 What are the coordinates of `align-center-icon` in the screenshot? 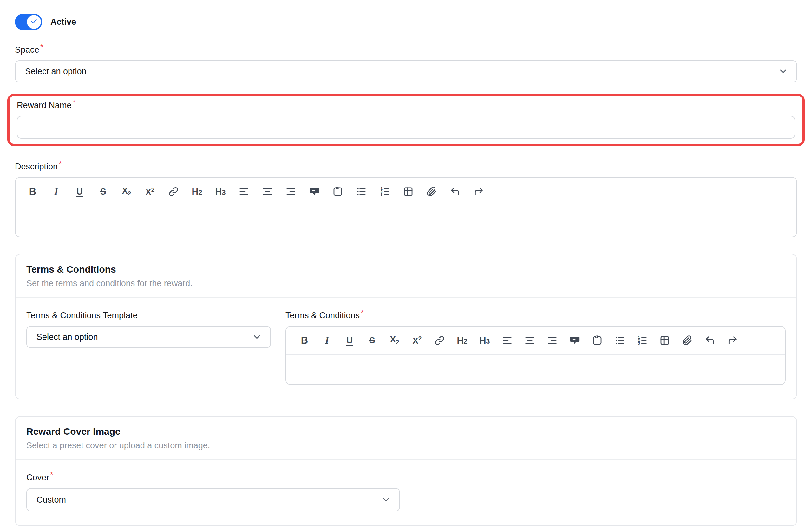 It's located at (267, 192).